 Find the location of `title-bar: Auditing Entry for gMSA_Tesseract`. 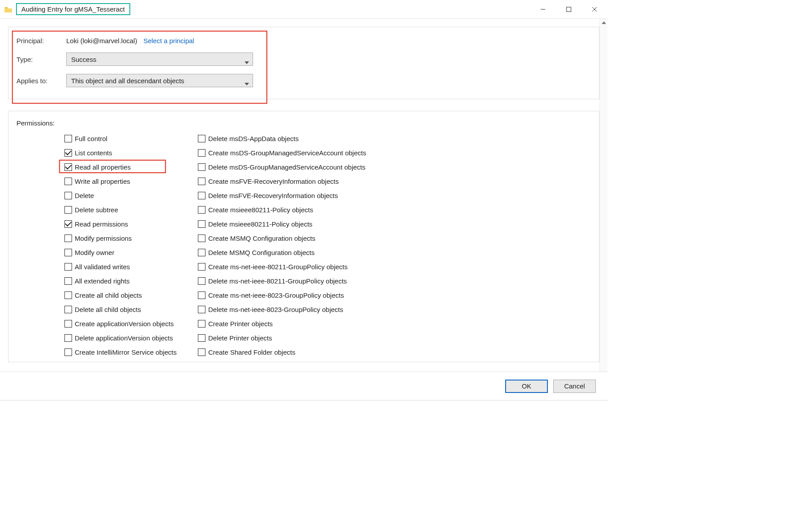

title-bar: Auditing Entry for gMSA_Tesseract is located at coordinates (304, 9).